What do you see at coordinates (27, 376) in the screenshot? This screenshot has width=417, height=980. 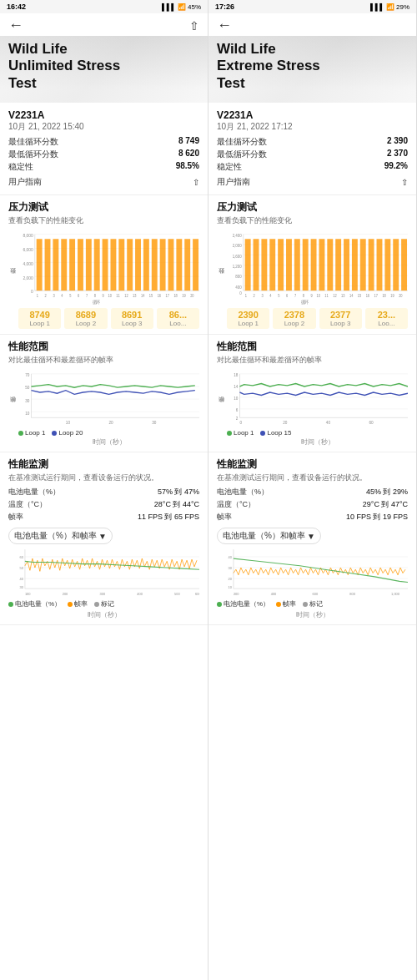 I see `svg-text: 70` at bounding box center [27, 376].